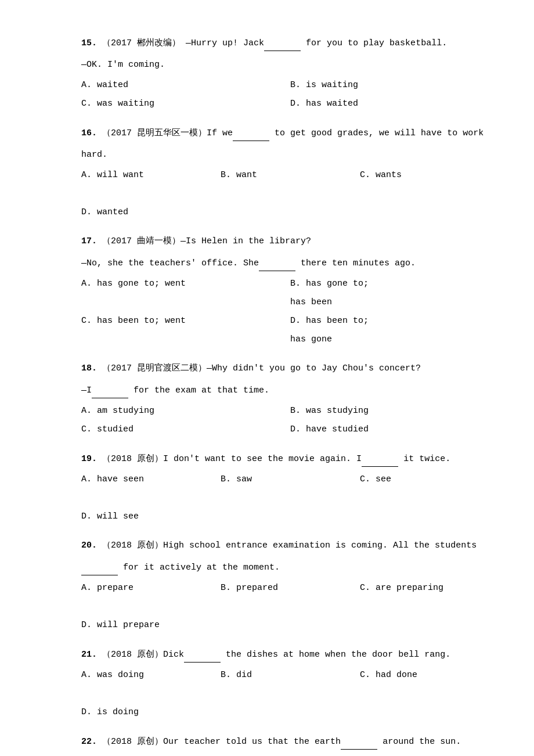 Image resolution: width=534 pixels, height=756 pixels. Describe the element at coordinates (89, 655) in the screenshot. I see `q21-number: 21.` at that location.